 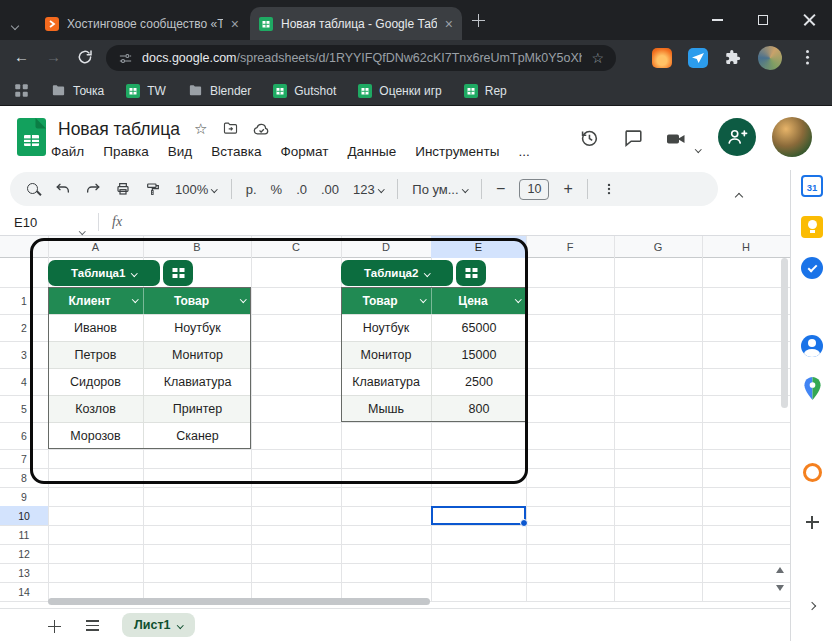 What do you see at coordinates (93, 189) in the screenshot?
I see `redo-button` at bounding box center [93, 189].